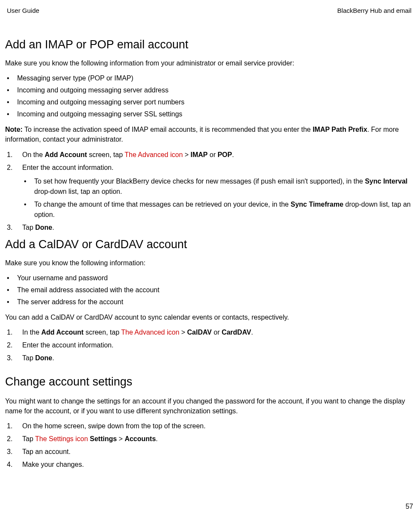 This screenshot has width=420, height=519. Describe the element at coordinates (209, 439) in the screenshot. I see `step-item: 2. Tap The Settings icon Settings > Acco…` at that location.